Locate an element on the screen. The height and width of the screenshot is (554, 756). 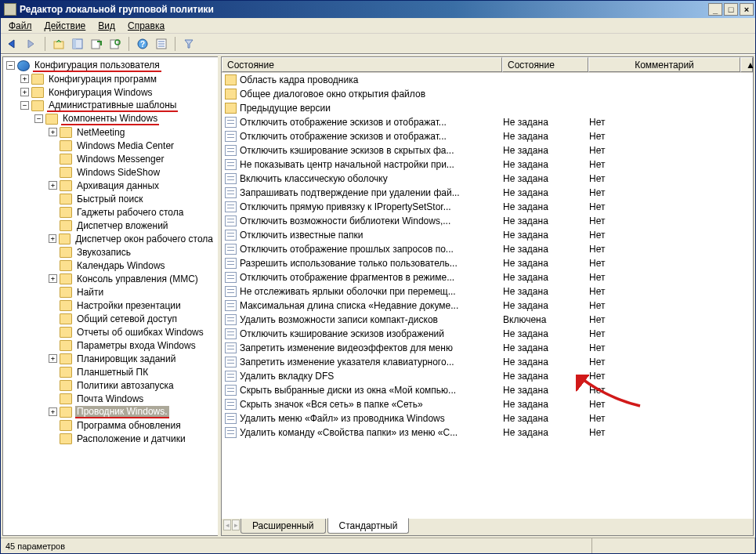
list-row: Не отслеживать ярлыки оболочки при перем… is located at coordinates (487, 291).